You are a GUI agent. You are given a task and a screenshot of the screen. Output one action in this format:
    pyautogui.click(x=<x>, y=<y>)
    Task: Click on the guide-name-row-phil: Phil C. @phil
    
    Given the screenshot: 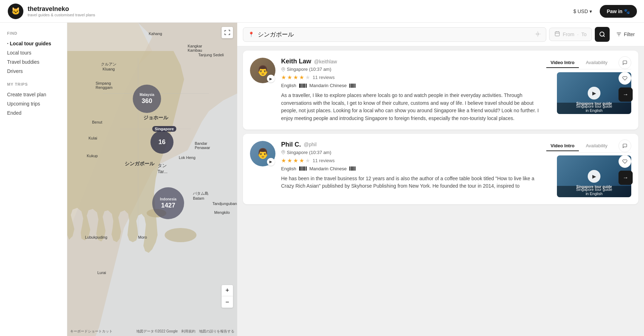 What is the action you would take?
    pyautogui.click(x=411, y=144)
    